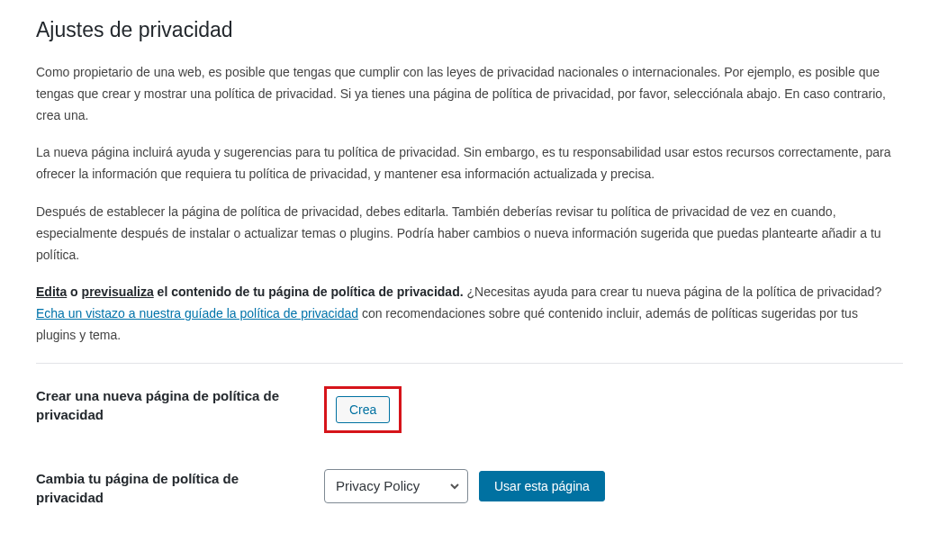 This screenshot has width=939, height=560. What do you see at coordinates (74, 292) in the screenshot?
I see `or-text: o` at bounding box center [74, 292].